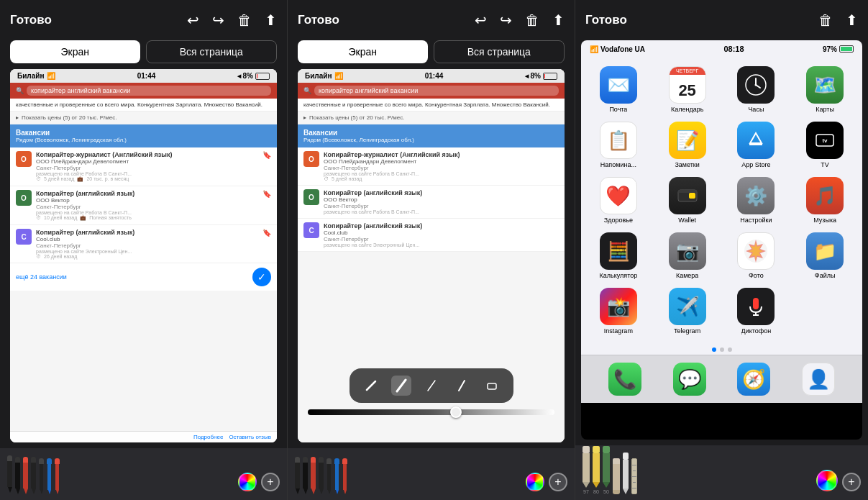 The image size is (868, 500). Describe the element at coordinates (250, 437) in the screenshot. I see `feedback-link-1: Оставить отзыв` at that location.